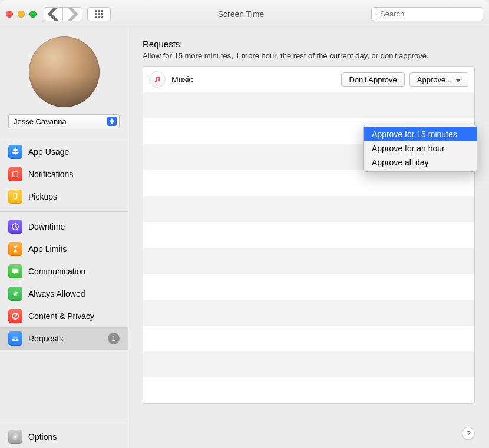  Describe the element at coordinates (15, 339) in the screenshot. I see `tray-icon` at that location.